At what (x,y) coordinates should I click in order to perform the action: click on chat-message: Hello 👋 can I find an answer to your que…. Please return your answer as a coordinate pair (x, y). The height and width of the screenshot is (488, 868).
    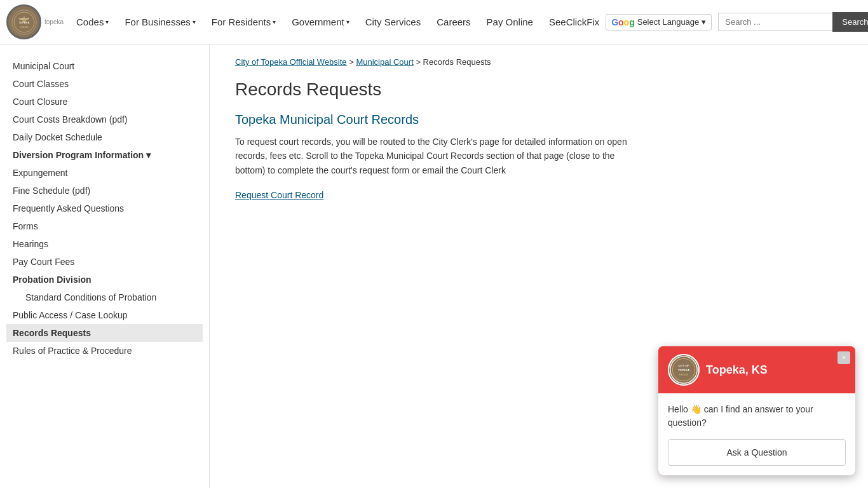
    Looking at the image, I should click on (757, 416).